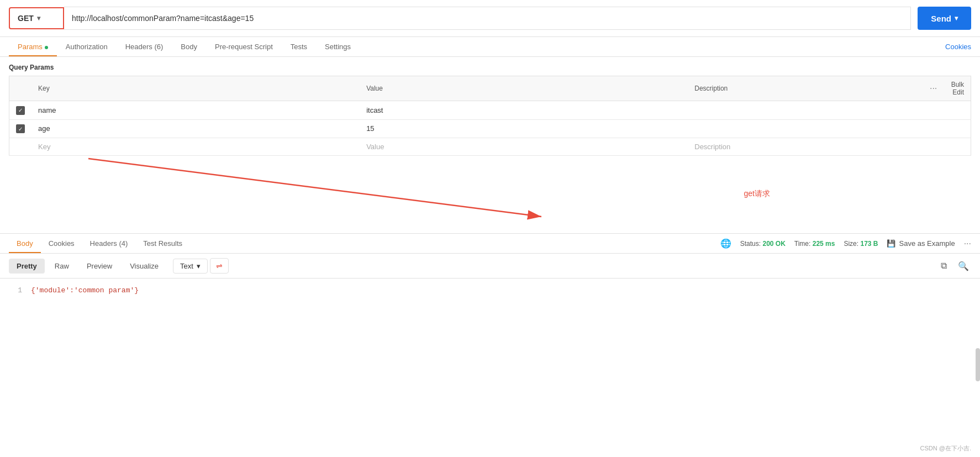  I want to click on tab-tests: Tests, so click(299, 46).